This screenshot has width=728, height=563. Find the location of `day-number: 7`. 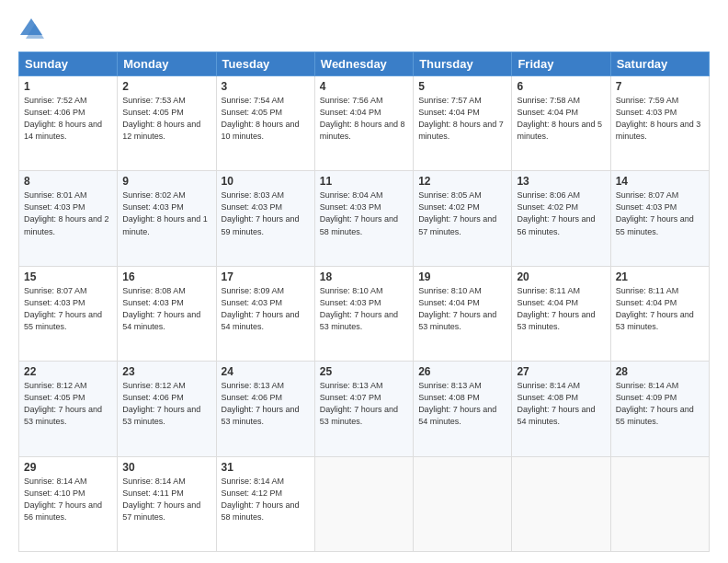

day-number: 7 is located at coordinates (660, 86).